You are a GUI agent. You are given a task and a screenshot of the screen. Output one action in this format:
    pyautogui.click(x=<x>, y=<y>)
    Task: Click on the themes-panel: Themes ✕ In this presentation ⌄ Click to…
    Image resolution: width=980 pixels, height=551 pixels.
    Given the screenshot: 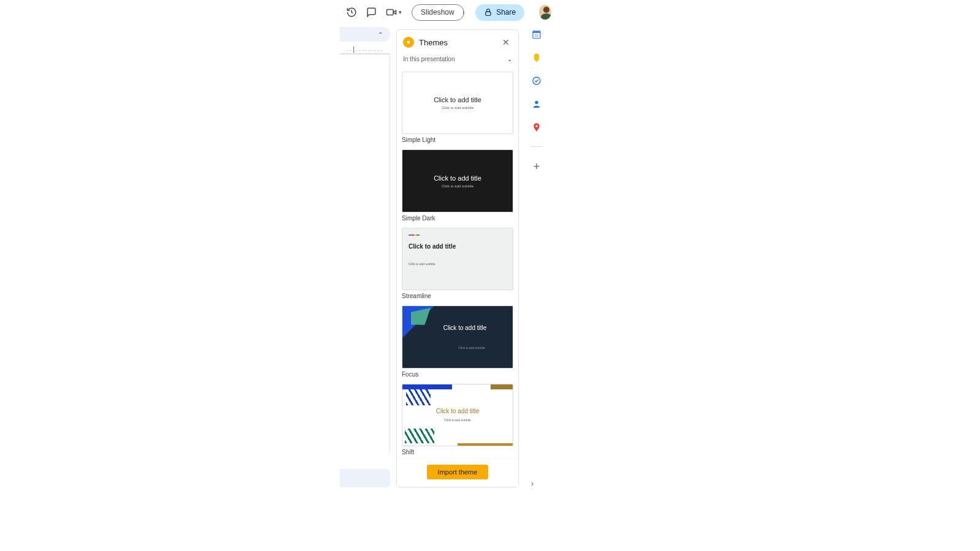 What is the action you would take?
    pyautogui.click(x=458, y=258)
    